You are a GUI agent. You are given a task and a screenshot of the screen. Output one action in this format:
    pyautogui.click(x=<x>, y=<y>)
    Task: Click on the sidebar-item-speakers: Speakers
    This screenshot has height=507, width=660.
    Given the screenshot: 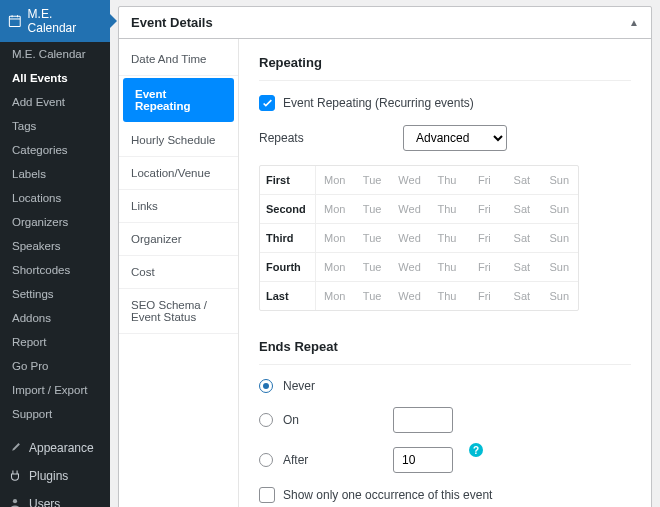 What is the action you would take?
    pyautogui.click(x=55, y=246)
    